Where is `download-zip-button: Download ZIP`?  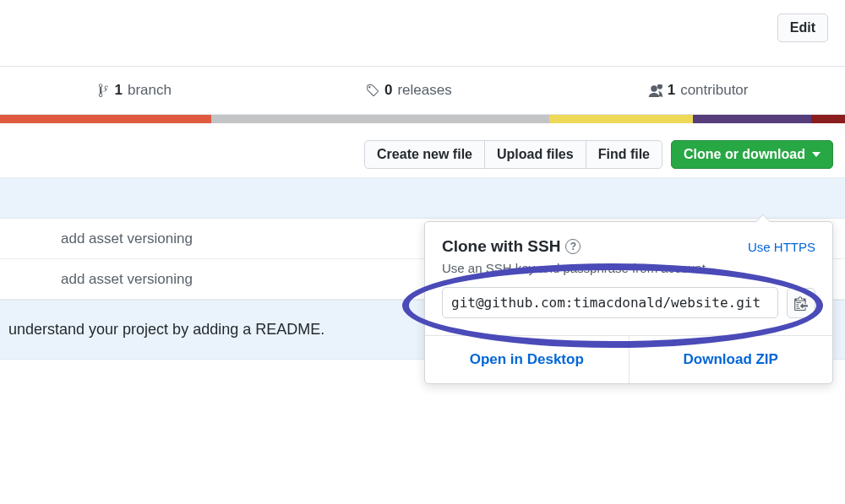 download-zip-button: Download ZIP is located at coordinates (731, 360).